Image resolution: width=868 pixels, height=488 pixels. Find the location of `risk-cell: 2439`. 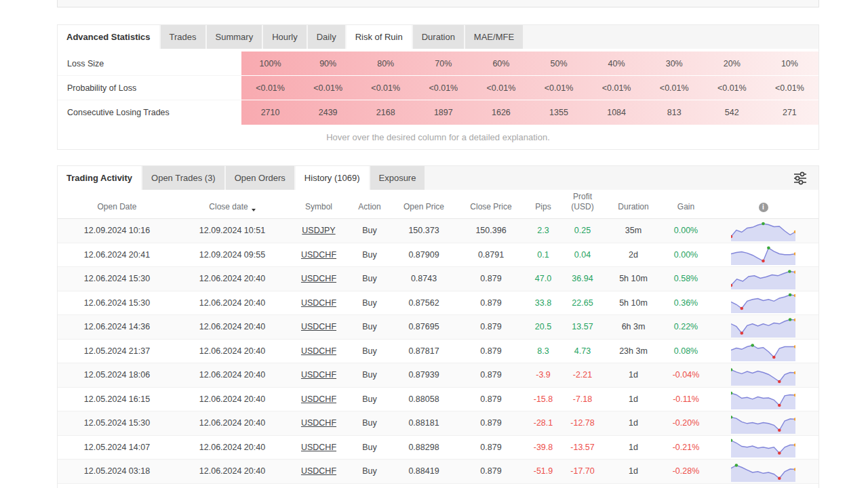

risk-cell: 2439 is located at coordinates (328, 113).